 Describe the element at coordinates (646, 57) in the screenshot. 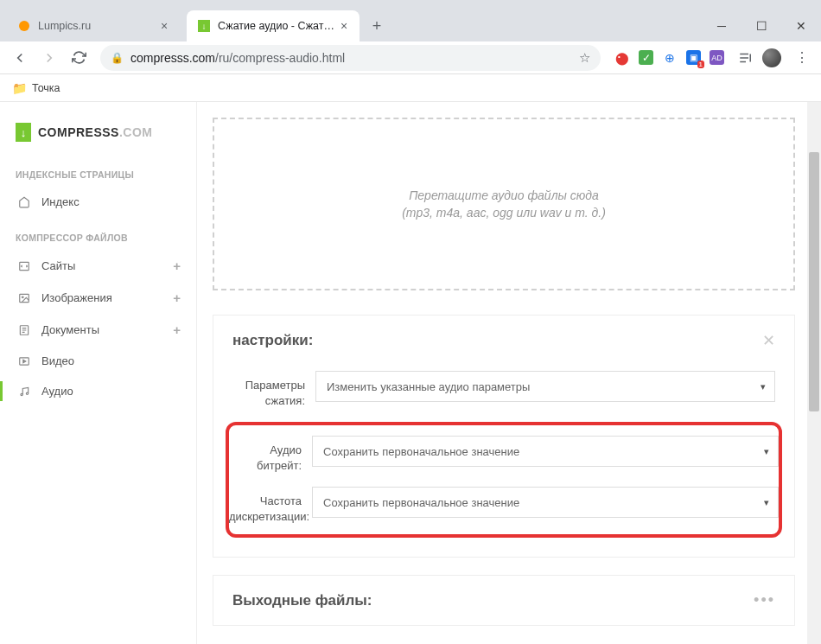

I see `extension-icon: ✓` at that location.